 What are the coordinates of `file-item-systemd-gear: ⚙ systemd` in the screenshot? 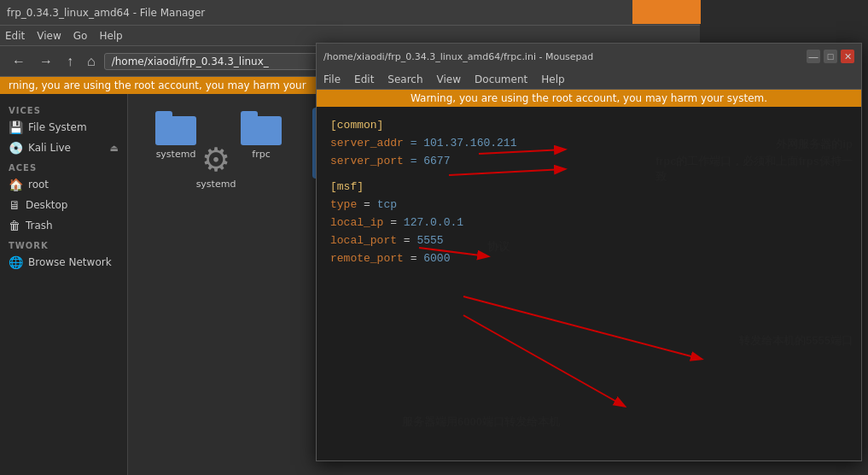 It's located at (216, 166).